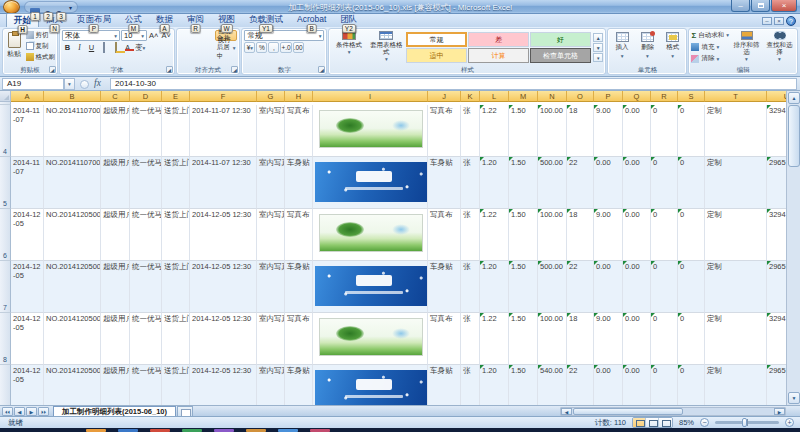 Image resolution: width=800 pixels, height=432 pixels. What do you see at coordinates (664, 183) in the screenshot?
I see `cell-R5: 0` at bounding box center [664, 183].